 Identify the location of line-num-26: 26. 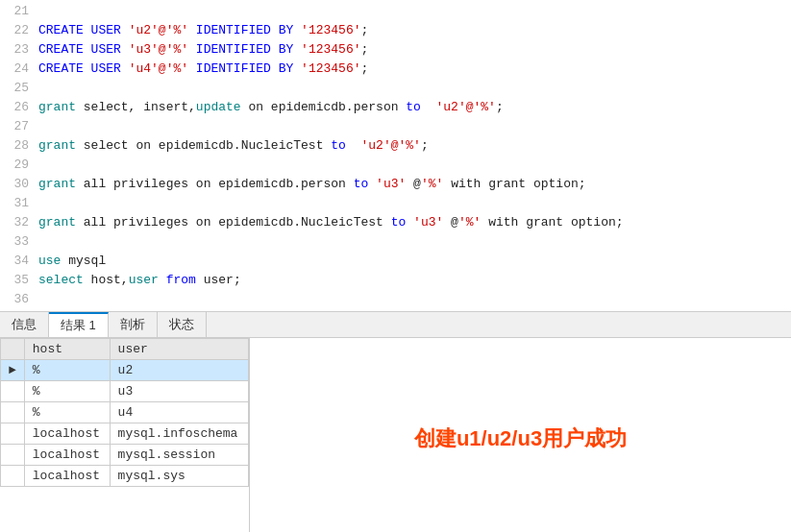
(19, 108).